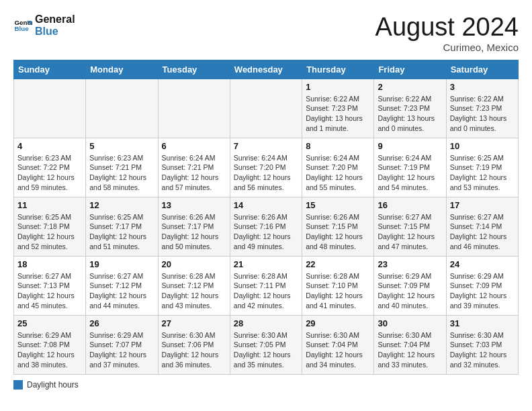  What do you see at coordinates (18, 385) in the screenshot?
I see `daylight-legend-box` at bounding box center [18, 385].